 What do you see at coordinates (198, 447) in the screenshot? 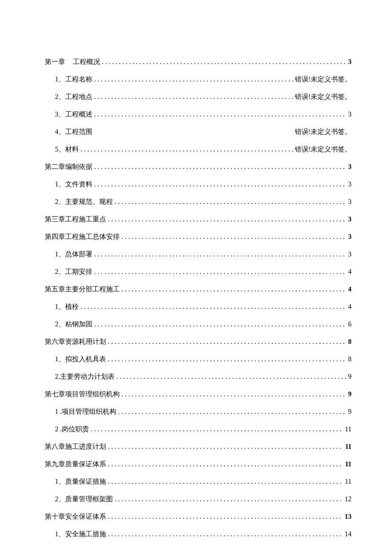
I see `toc-entry: 第八章施工进度计划 . . . . . . . . . . . . . . . …` at bounding box center [198, 447].